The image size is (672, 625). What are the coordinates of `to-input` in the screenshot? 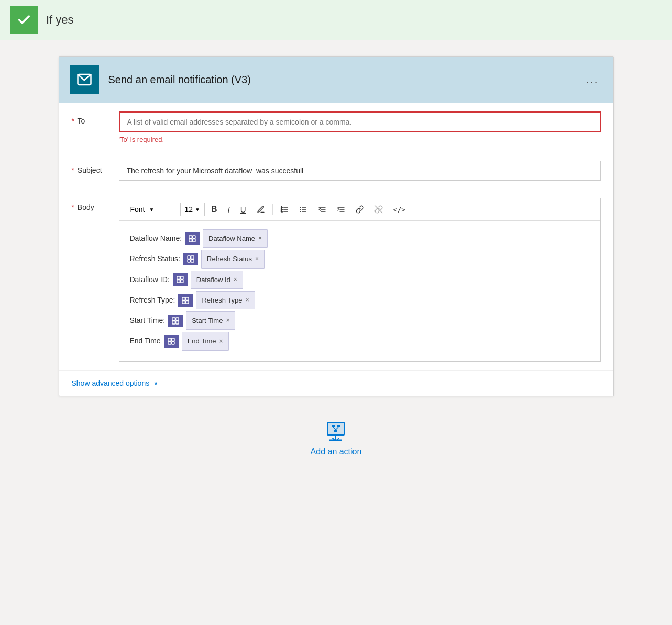 It's located at (360, 122).